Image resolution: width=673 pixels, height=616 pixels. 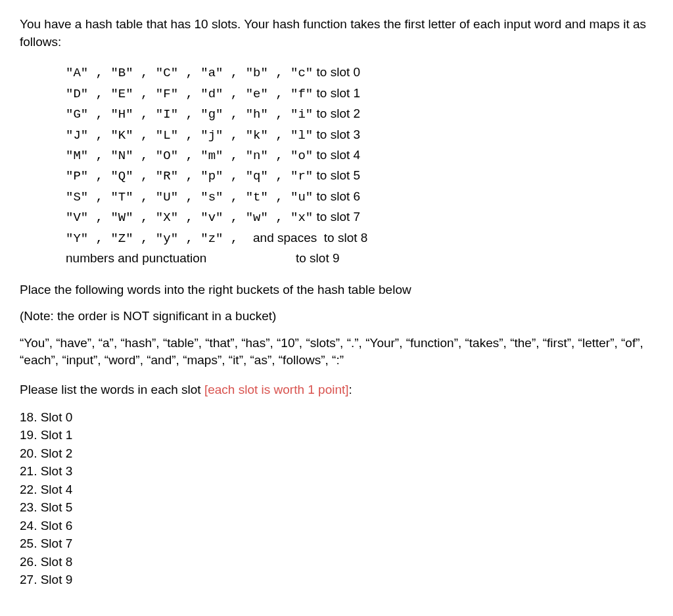 What do you see at coordinates (336, 113) in the screenshot?
I see `mapping-target: to slot 2` at bounding box center [336, 113].